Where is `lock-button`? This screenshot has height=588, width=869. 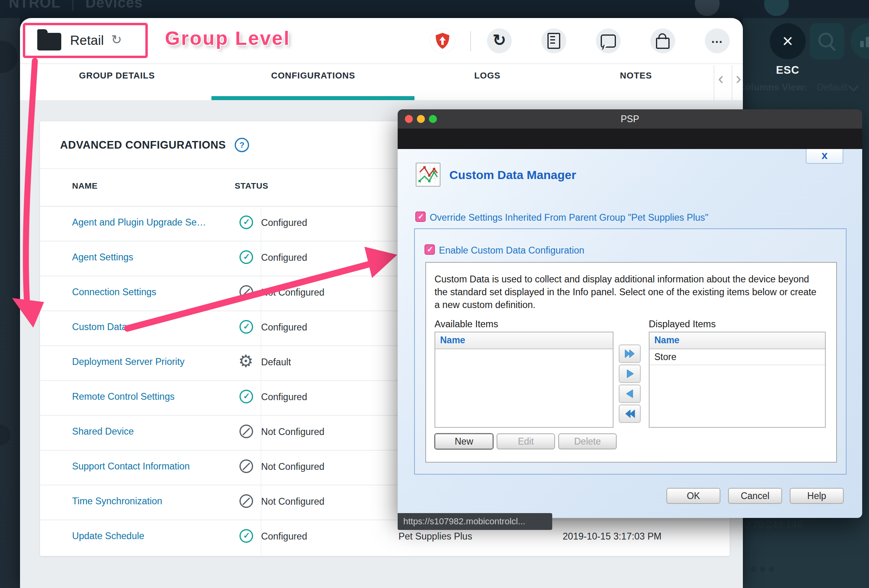
lock-button is located at coordinates (663, 41).